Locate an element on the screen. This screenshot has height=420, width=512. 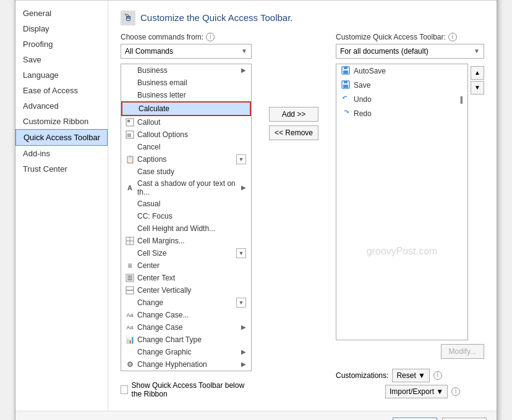
commands-dropdown-arrow: ▼ is located at coordinates (244, 51).